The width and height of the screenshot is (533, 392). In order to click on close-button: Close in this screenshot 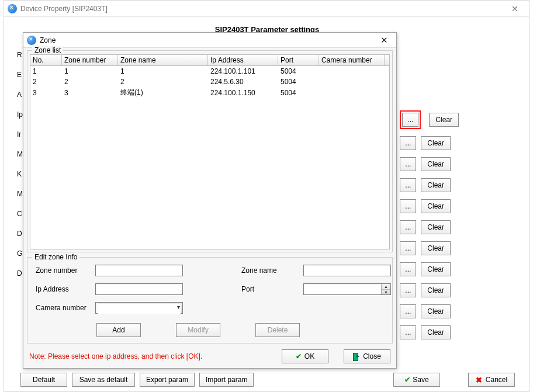, I will do `click(367, 356)`.